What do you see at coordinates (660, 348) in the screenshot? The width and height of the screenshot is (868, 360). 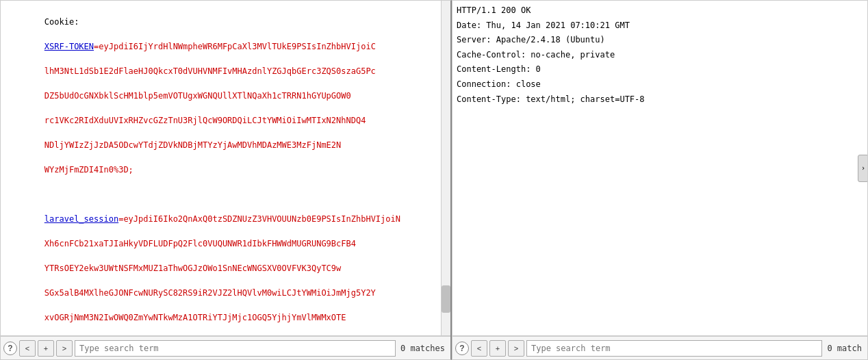 I see `right-search-bar: ? < + > 0 match` at bounding box center [660, 348].